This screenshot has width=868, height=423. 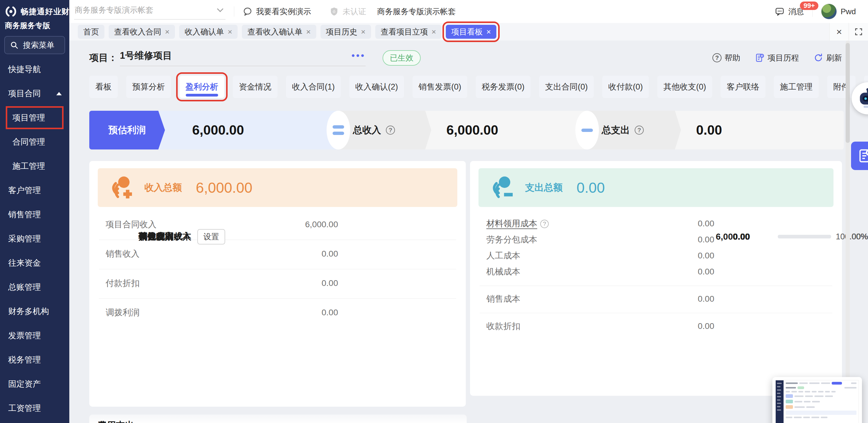 I want to click on brand: 畅捷通好业财, so click(x=35, y=9).